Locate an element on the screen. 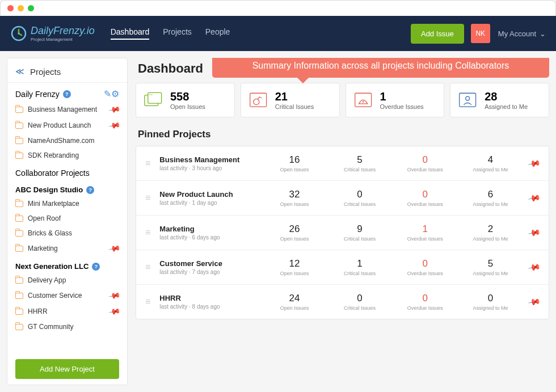 The width and height of the screenshot is (556, 392). project-row: ≡Marketinglast activity · 6 days ago26Op… is located at coordinates (343, 233).